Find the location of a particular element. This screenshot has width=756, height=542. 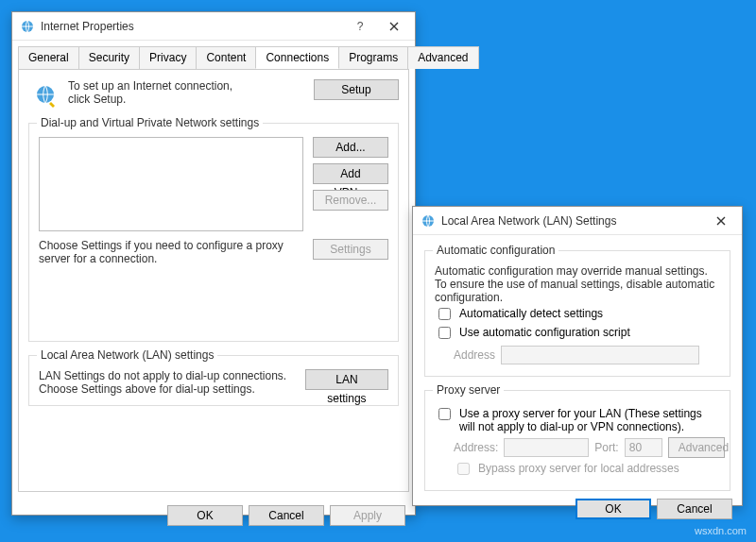

tab-privacy: Privacy is located at coordinates (168, 58).